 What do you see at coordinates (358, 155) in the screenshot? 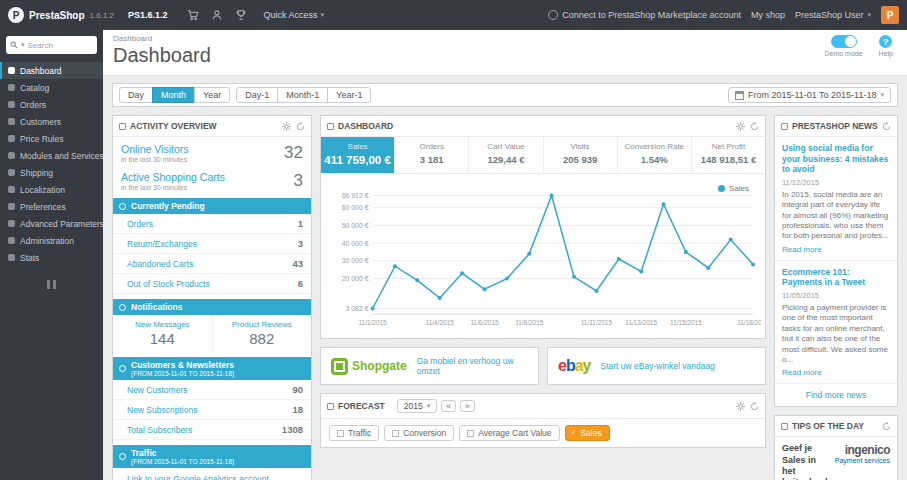
I see `kpi-sales: Sales 411 759,00 €` at bounding box center [358, 155].